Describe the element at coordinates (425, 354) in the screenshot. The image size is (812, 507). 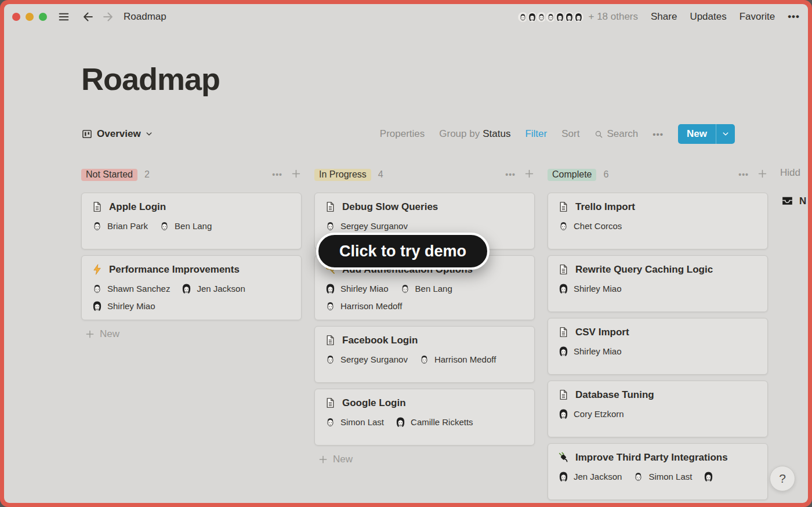
I see `card-facebook-login: Facebook Login Sergey Surganov Harrison …` at that location.